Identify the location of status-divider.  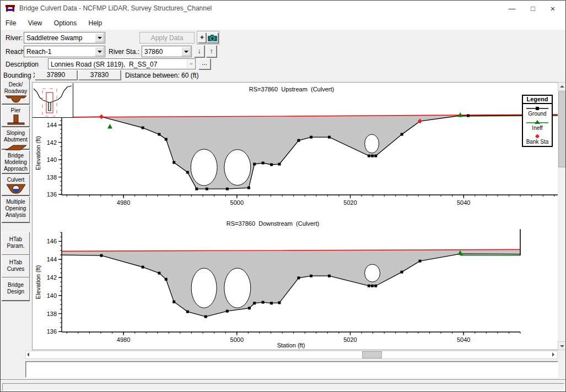
(283, 380).